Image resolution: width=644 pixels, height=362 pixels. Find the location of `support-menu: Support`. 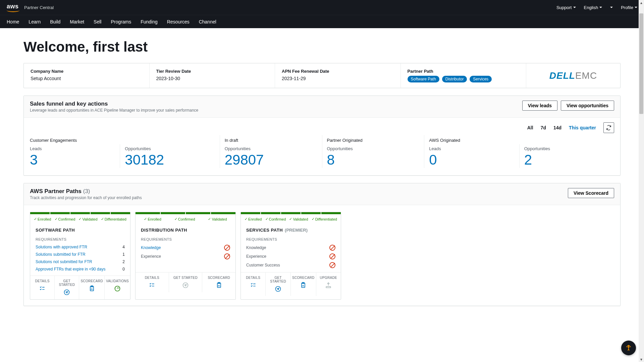

support-menu: Support is located at coordinates (566, 7).